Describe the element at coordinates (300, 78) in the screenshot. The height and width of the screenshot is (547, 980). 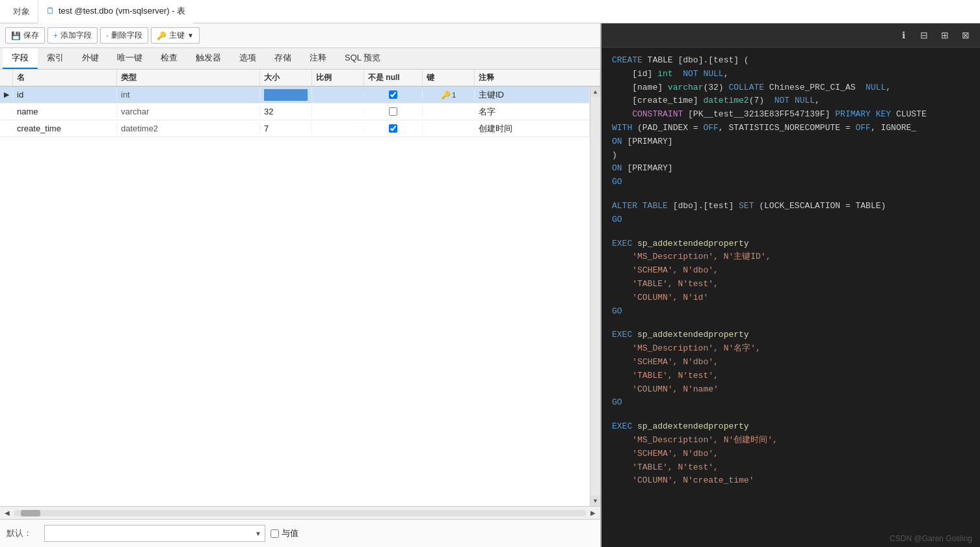
I see `column-headers: 名 类型 大小 比例 不是 null 键 注释` at that location.